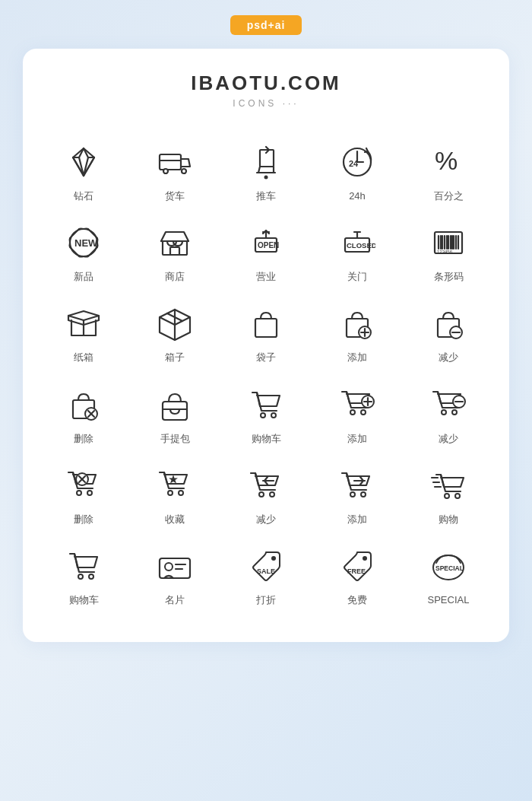 This screenshot has height=801, width=532. Describe the element at coordinates (175, 323) in the screenshot. I see `box-icon` at that location.